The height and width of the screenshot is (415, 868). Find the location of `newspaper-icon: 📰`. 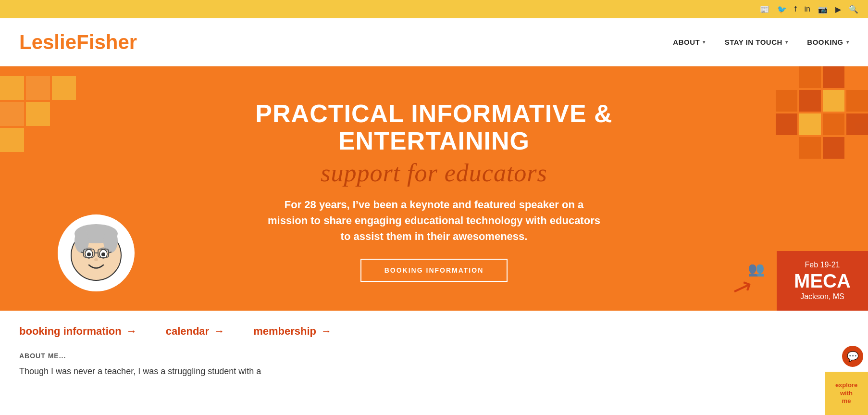

newspaper-icon: 📰 is located at coordinates (765, 10).